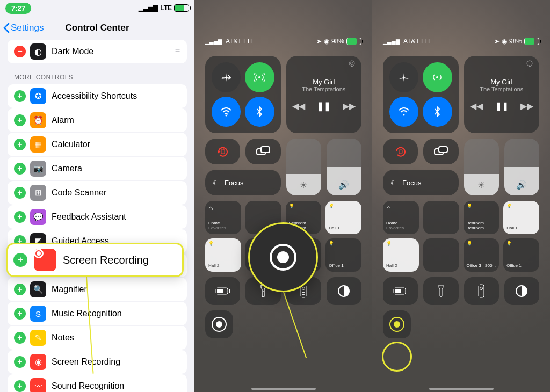 The height and width of the screenshot is (392, 550). I want to click on volume-icon: 🔊, so click(344, 185).